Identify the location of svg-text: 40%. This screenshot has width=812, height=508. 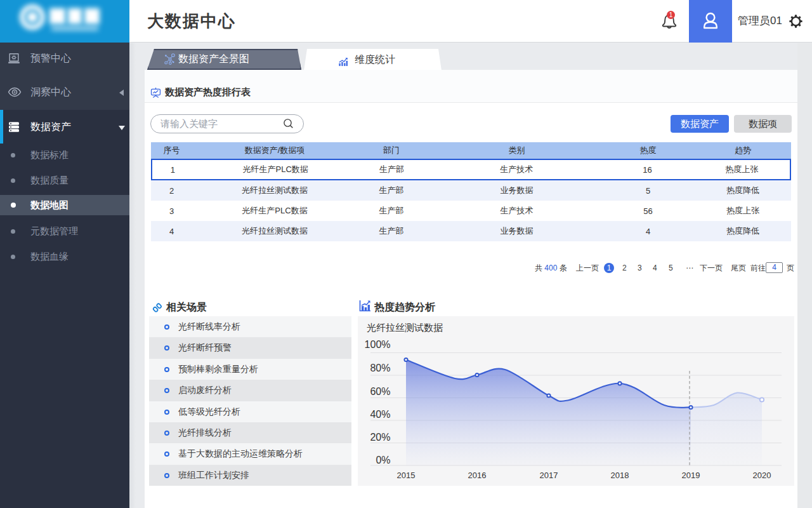
(380, 414).